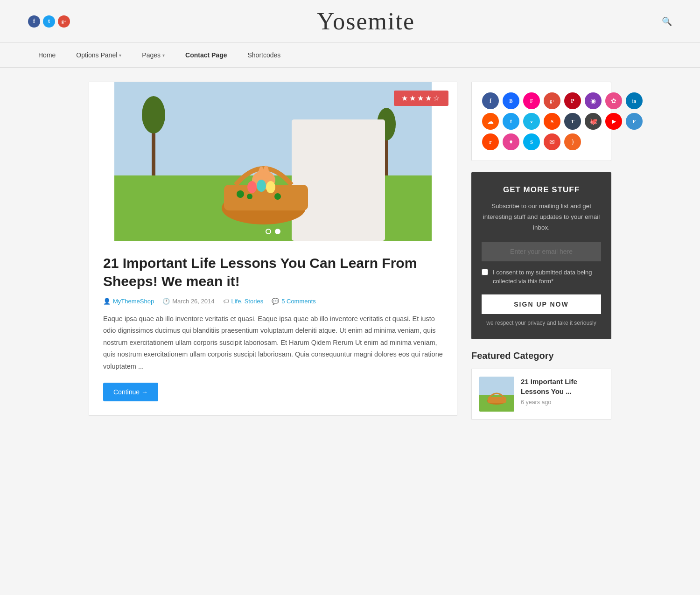 The height and width of the screenshot is (595, 700). What do you see at coordinates (264, 55) in the screenshot?
I see `nav-item-shortcodes: Shortcodes` at bounding box center [264, 55].